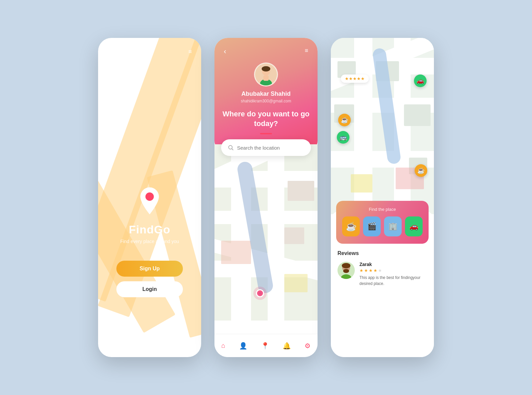  Describe the element at coordinates (382, 267) in the screenshot. I see `reviews-section: Reviews Zarak ★ ★ ★` at that location.